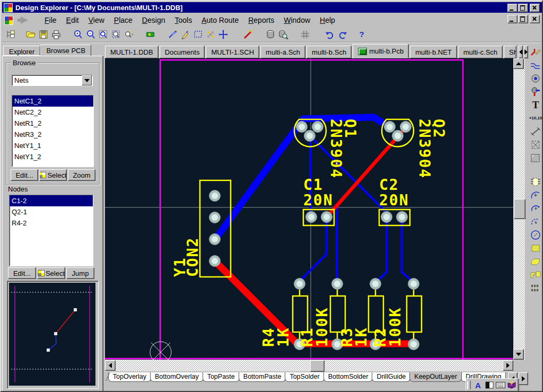 This screenshot has height=392, width=543. I want to click on label-c1-value: 20N, so click(318, 201).